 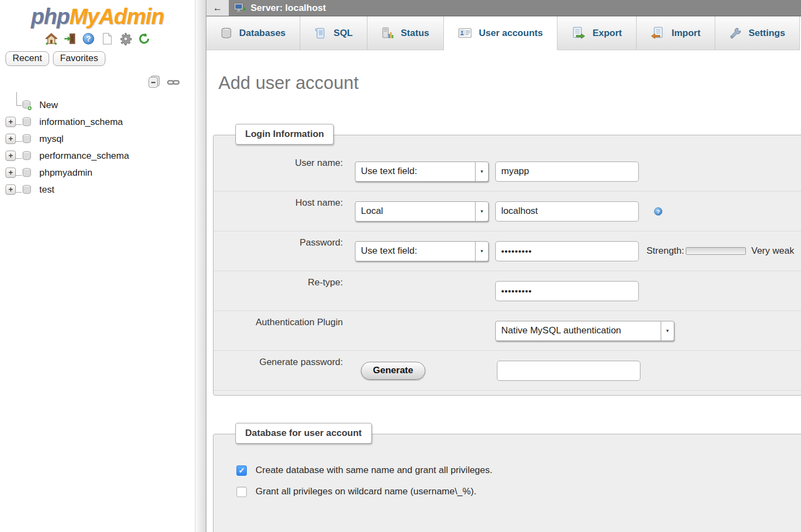 What do you see at coordinates (366, 492) in the screenshot?
I see `checkbox-label: Grant all privileges on wildcard name (u…` at bounding box center [366, 492].